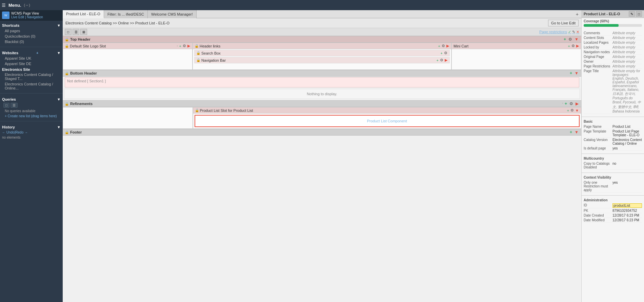  Describe the element at coordinates (571, 132) in the screenshot. I see `footer-add: +` at that location.